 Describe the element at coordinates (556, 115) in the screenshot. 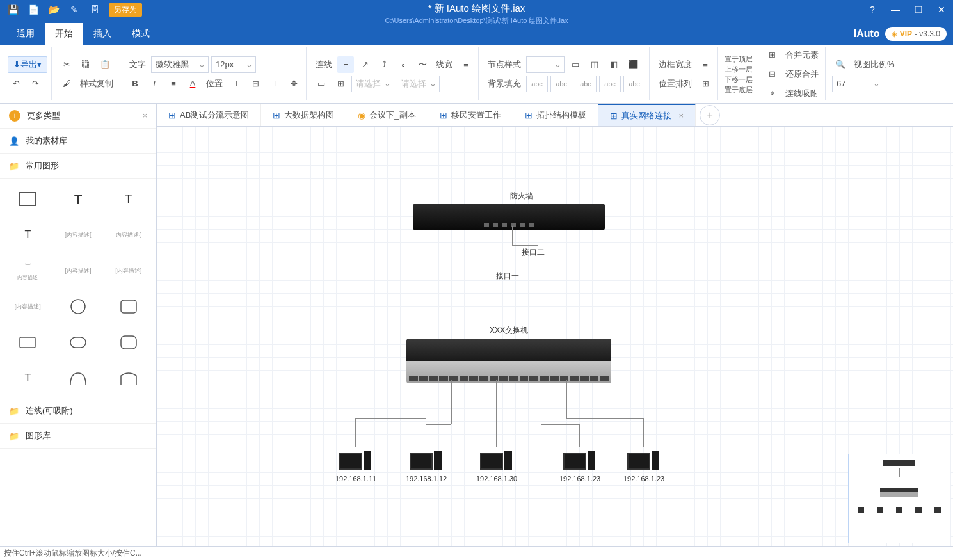

I see `tab-4: ⊞拓扑结构模板` at that location.